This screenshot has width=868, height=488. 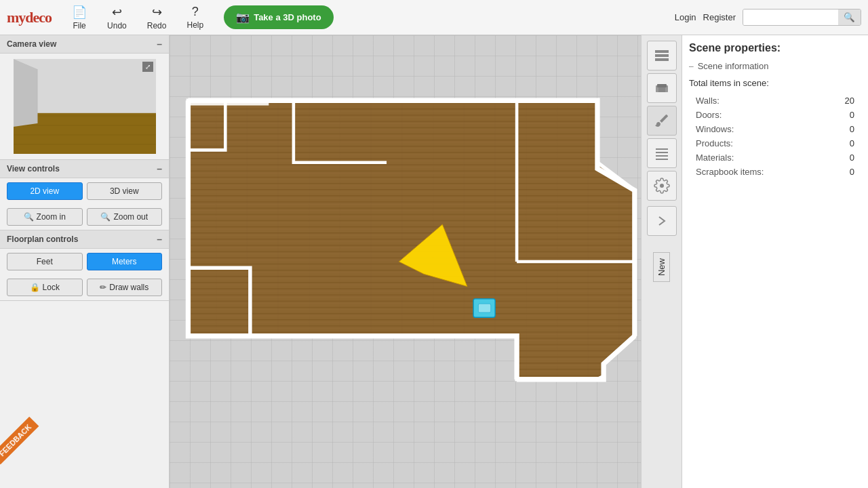 I want to click on 2d-view-button: 2D view, so click(x=45, y=191).